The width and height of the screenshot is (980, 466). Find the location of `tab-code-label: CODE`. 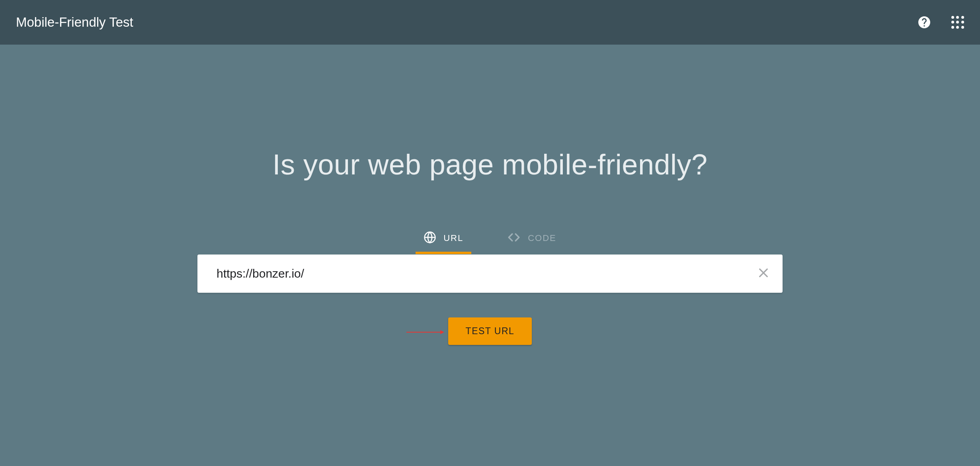

tab-code-label: CODE is located at coordinates (542, 238).